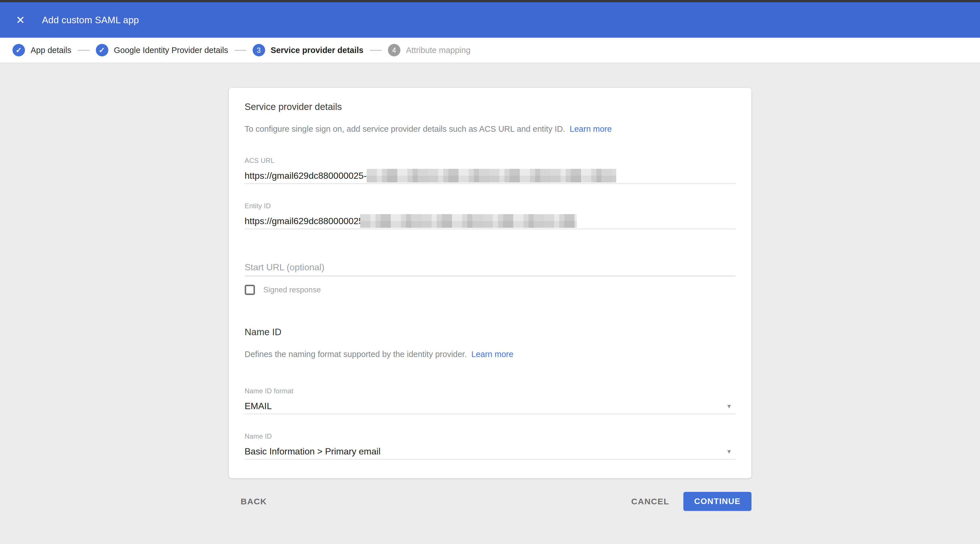 The width and height of the screenshot is (980, 544). I want to click on name-id-format-select: EMAIL ▼, so click(490, 406).